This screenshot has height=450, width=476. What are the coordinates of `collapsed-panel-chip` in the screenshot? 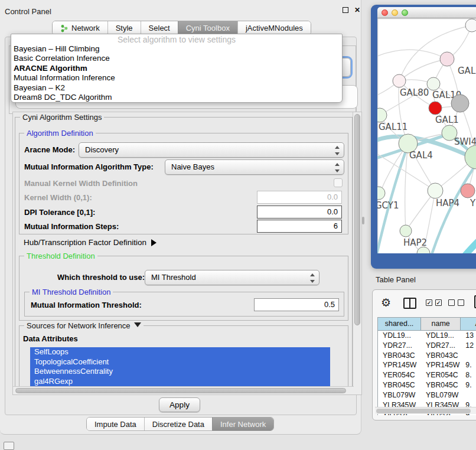 It's located at (9, 446).